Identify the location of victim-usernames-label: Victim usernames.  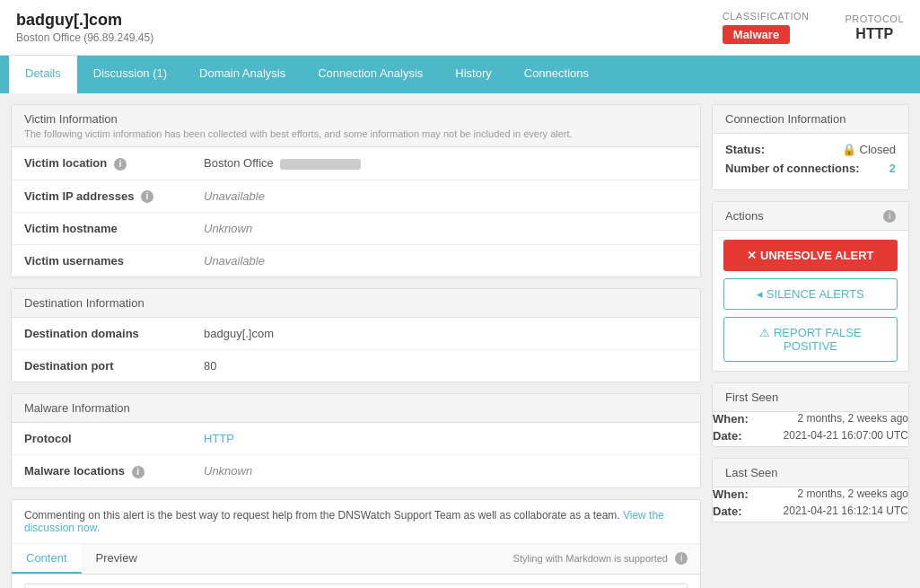
(101, 261).